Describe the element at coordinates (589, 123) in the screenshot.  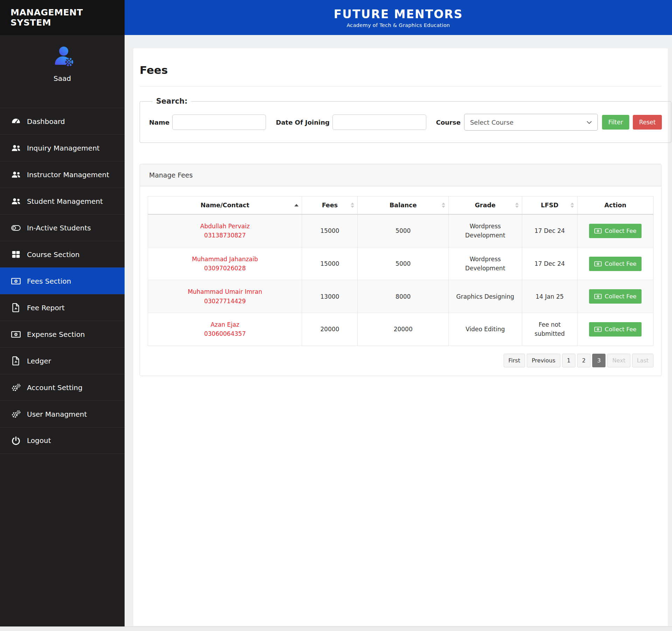
I see `chevron-down-icon` at that location.